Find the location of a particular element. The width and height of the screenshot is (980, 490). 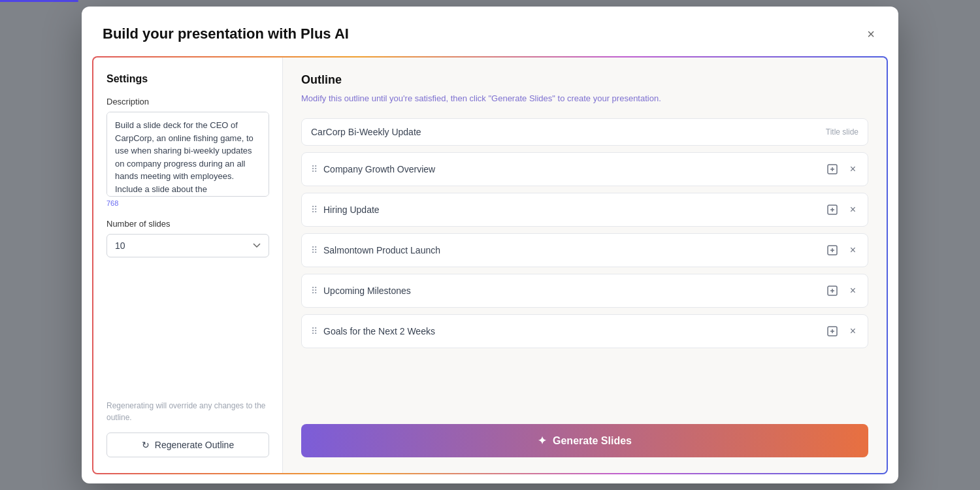

modal-title: Build your presentation with Plus AI is located at coordinates (226, 34).